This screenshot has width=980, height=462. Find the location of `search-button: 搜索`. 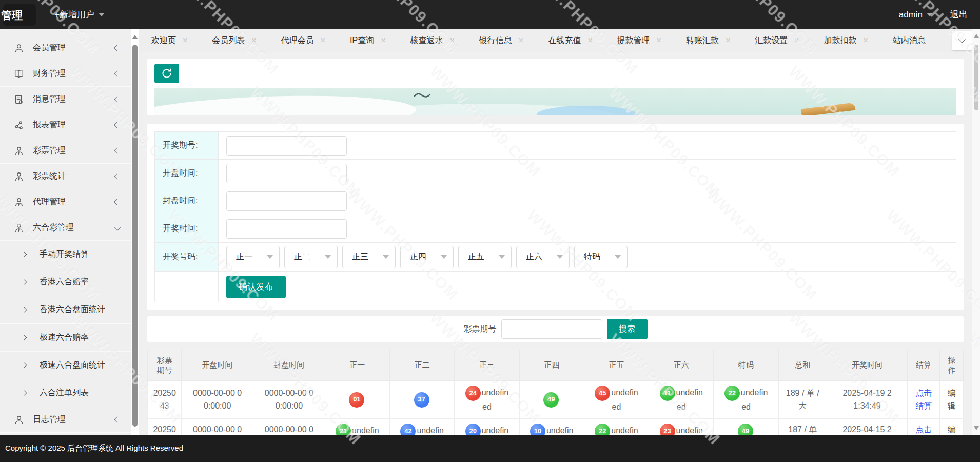

search-button: 搜索 is located at coordinates (627, 329).